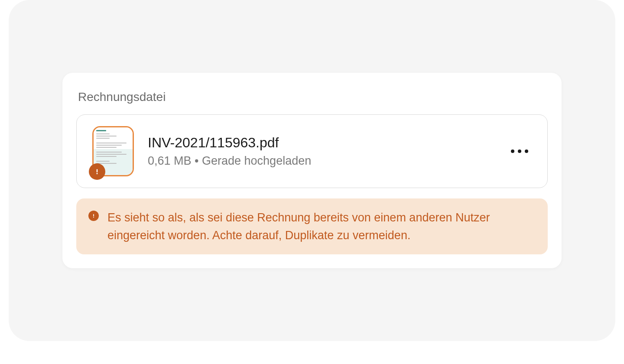 This screenshot has height=364, width=624. What do you see at coordinates (321, 161) in the screenshot?
I see `file-meta: 0,61 MB • Gerade hochgeladen` at bounding box center [321, 161].